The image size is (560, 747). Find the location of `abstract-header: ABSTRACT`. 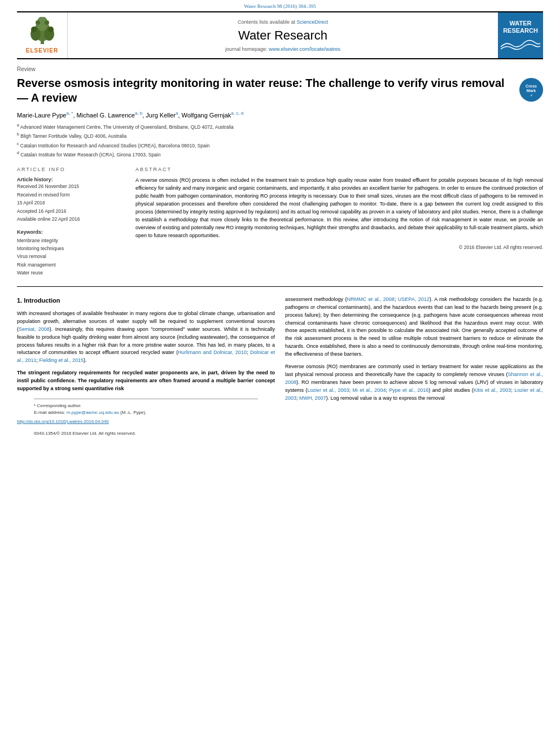

abstract-header: ABSTRACT is located at coordinates (339, 169).